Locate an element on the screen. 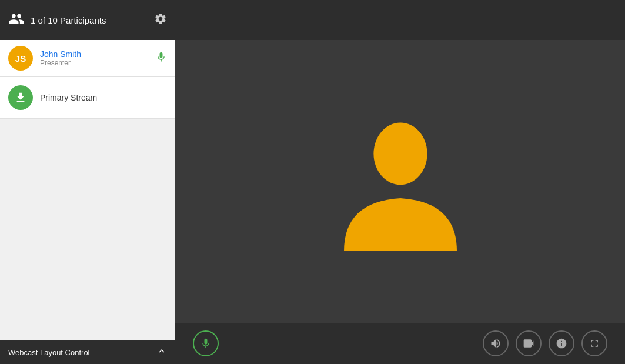 The height and width of the screenshot is (364, 625). participants-label: 1 of 10 Participants is located at coordinates (89, 20).